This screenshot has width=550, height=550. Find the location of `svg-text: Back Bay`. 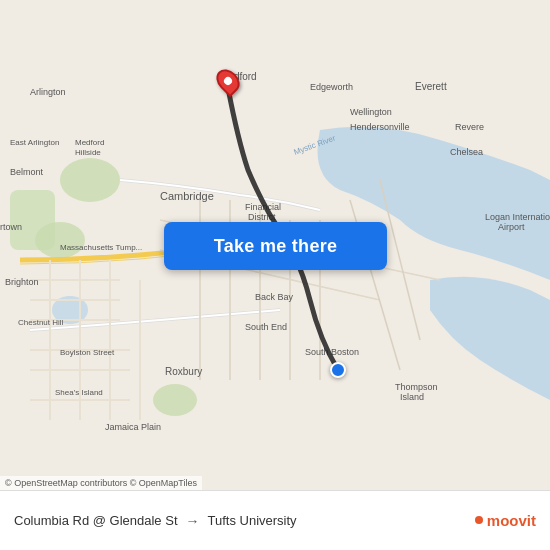

svg-text: Back Bay is located at coordinates (274, 297).